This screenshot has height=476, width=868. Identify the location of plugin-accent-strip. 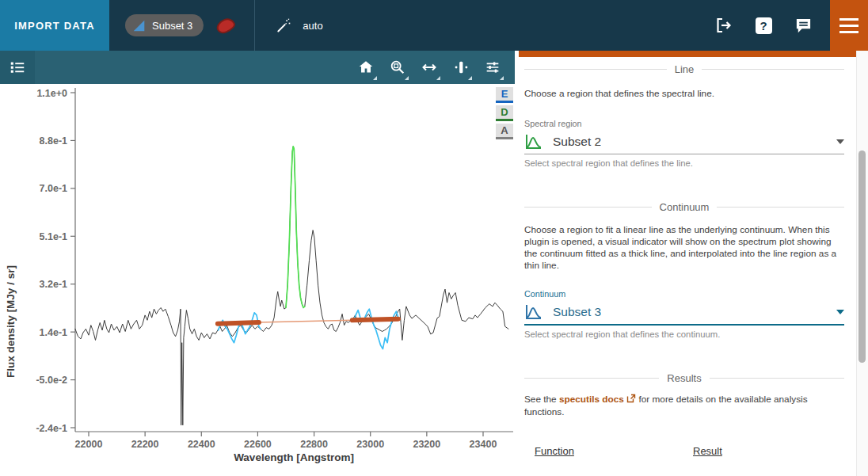
(687, 54).